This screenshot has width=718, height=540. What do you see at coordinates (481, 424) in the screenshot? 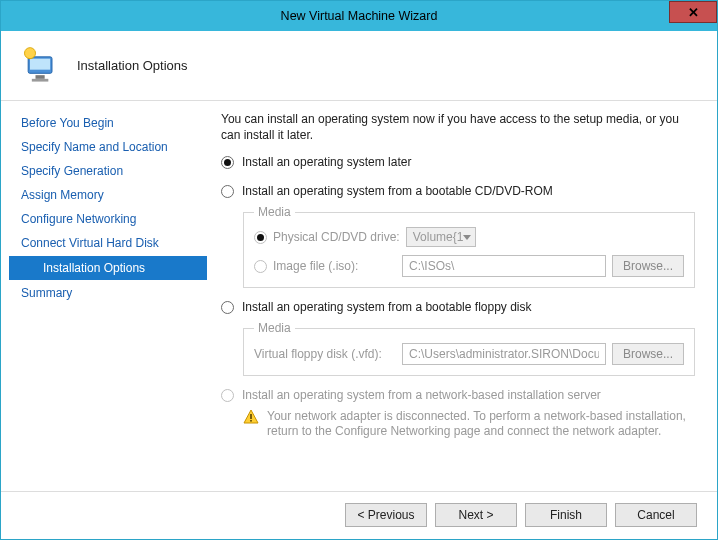
I see `network-warning-text: Your network adapter is disconnected. To…` at bounding box center [481, 424].